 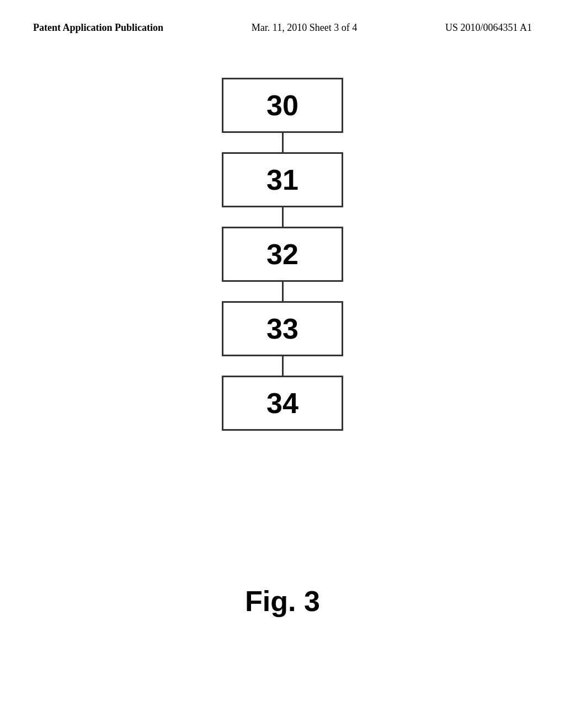 I want to click on figure-label: Fig. 3, so click(x=282, y=601).